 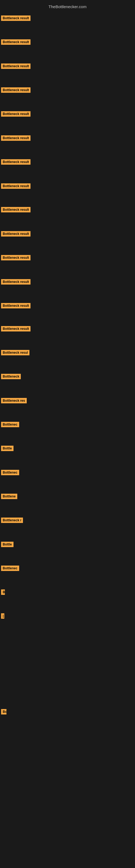 I want to click on bottleneck-badge: B, so click(x=3, y=592).